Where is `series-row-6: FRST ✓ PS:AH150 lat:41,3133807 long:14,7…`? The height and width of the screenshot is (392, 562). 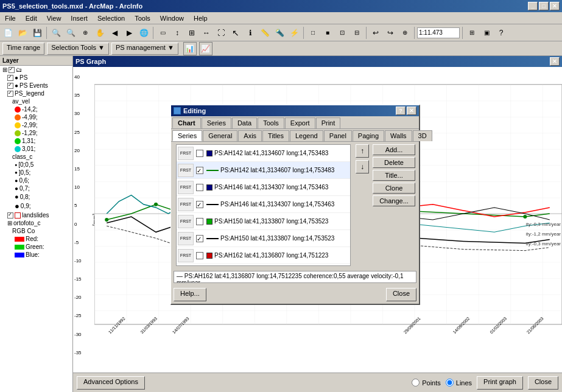
series-row-6: FRST ✓ PS:AH150 lat:41,3133807 long:14,7… is located at coordinates (263, 239).